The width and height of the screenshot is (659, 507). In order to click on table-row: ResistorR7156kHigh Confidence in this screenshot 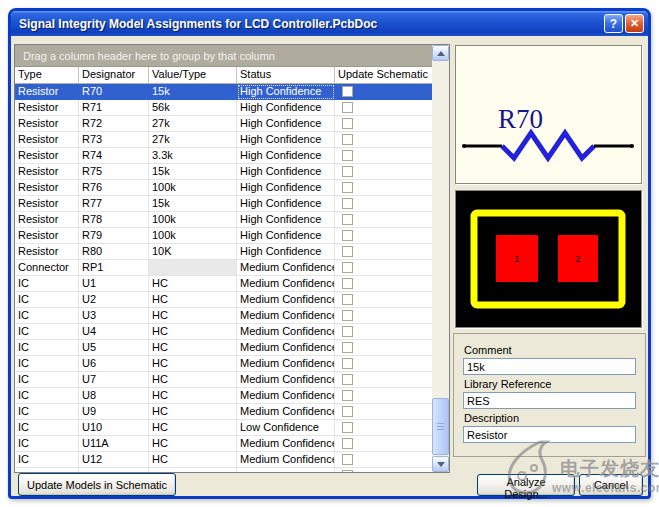, I will do `click(224, 108)`.